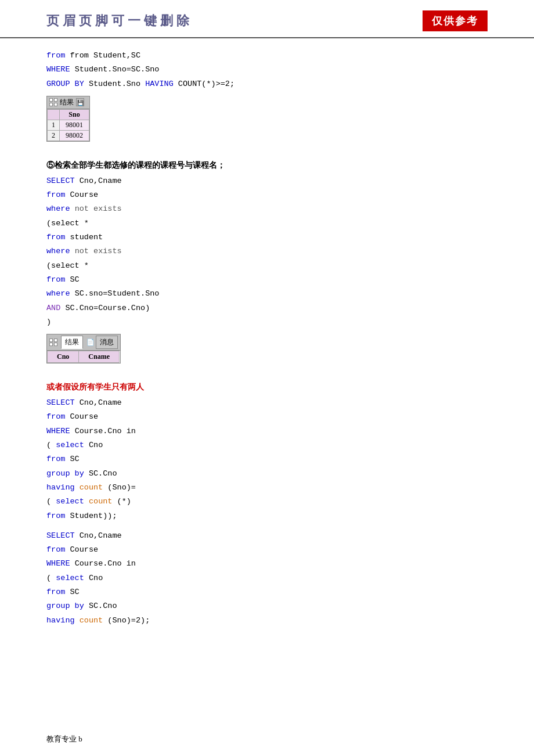  I want to click on s6-line8: ( select count (*), so click(267, 502).